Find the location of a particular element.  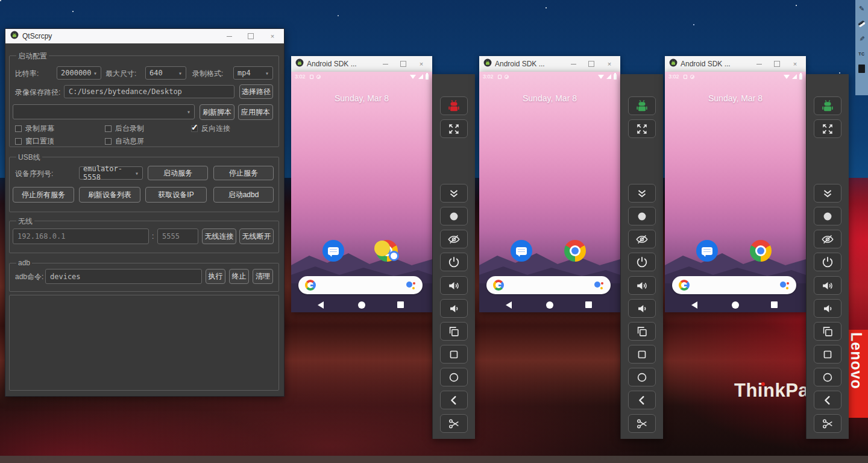

bitrate-combobox: 2000000 is located at coordinates (79, 73).